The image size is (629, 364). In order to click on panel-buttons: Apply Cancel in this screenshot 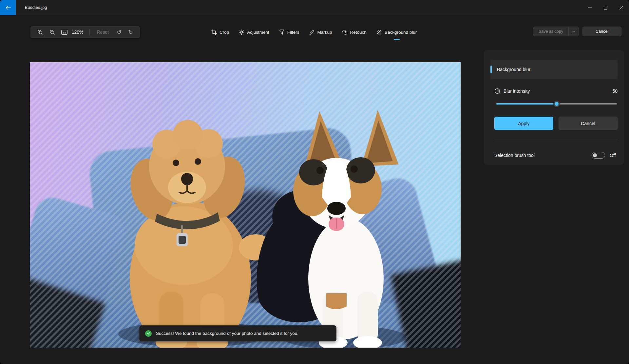, I will do `click(556, 123)`.